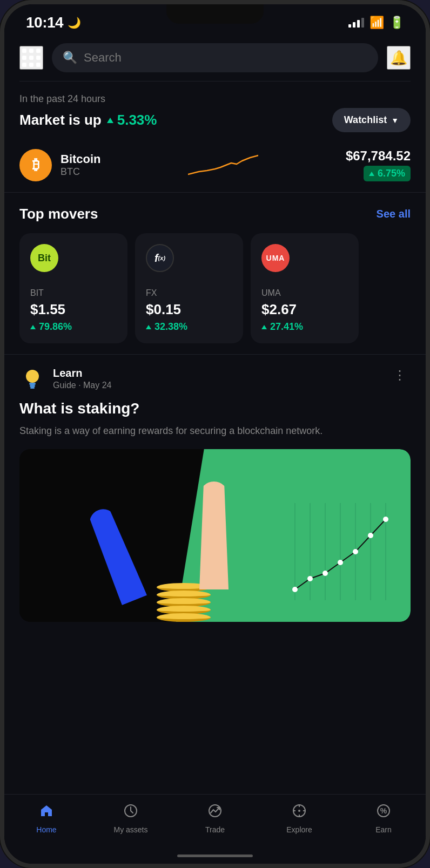 This screenshot has width=430, height=868. Describe the element at coordinates (215, 166) in the screenshot. I see `bitcoin-row: ₿ Bitcoin BTC $67,784.52 6.75%` at that location.